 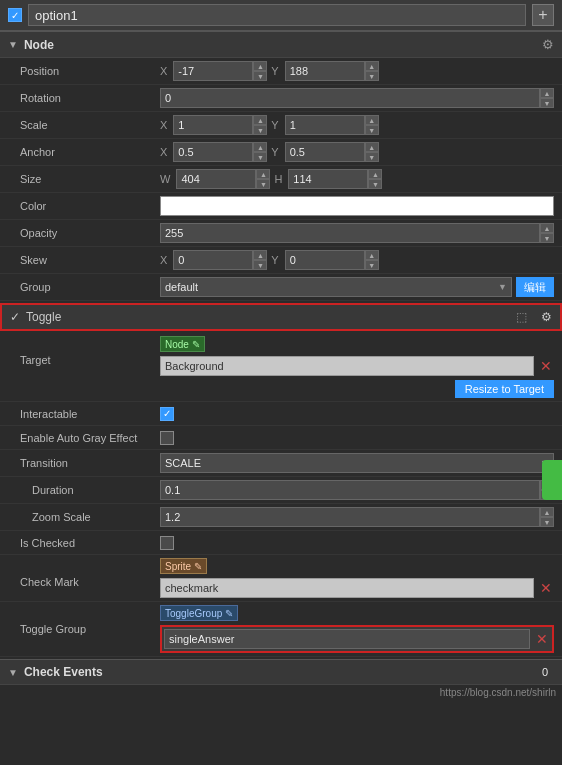 What do you see at coordinates (522, 317) in the screenshot?
I see `toggle-copy-icon: ⬚` at bounding box center [522, 317].